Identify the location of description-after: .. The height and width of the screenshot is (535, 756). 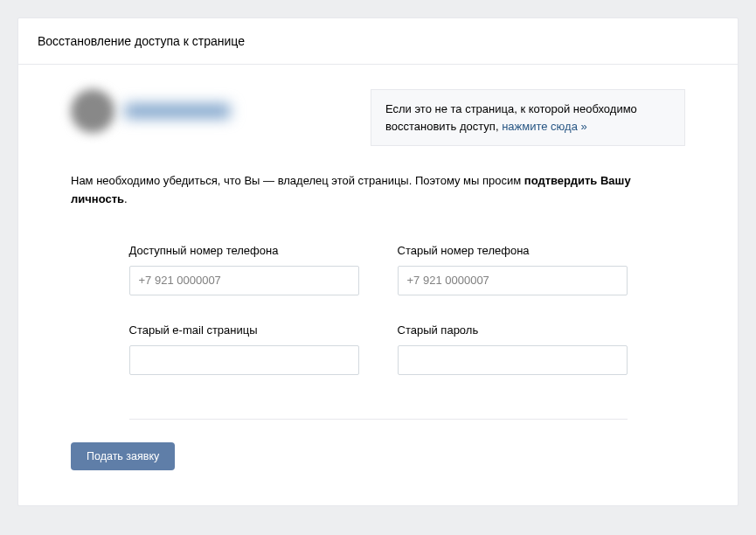
(126, 199).